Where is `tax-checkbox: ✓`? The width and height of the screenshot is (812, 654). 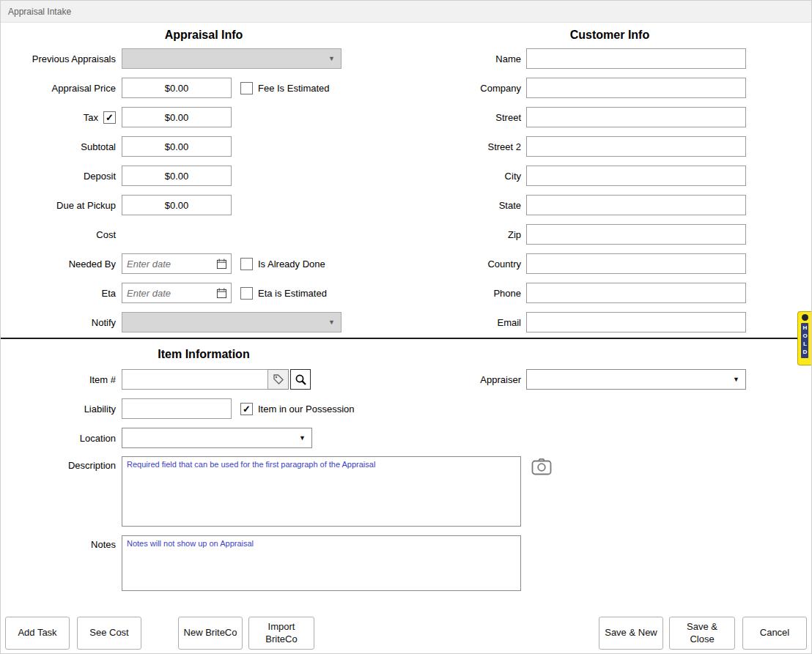 tax-checkbox: ✓ is located at coordinates (110, 117).